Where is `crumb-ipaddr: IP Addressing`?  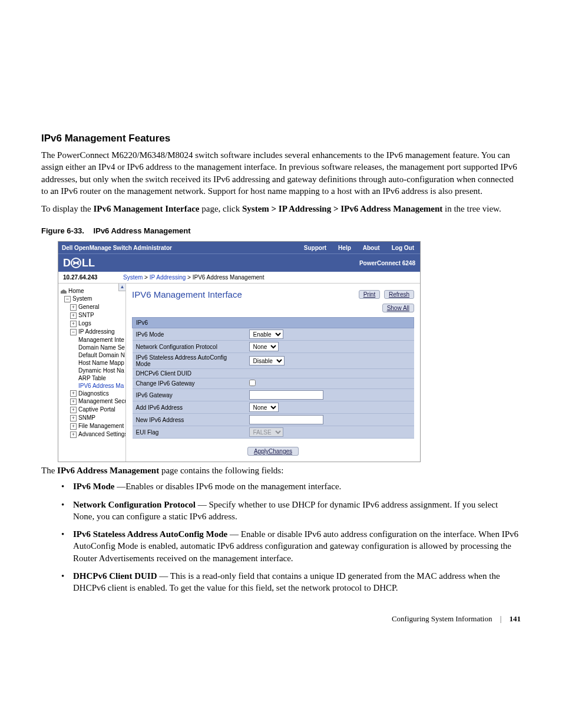 crumb-ipaddr: IP Addressing is located at coordinates (168, 277).